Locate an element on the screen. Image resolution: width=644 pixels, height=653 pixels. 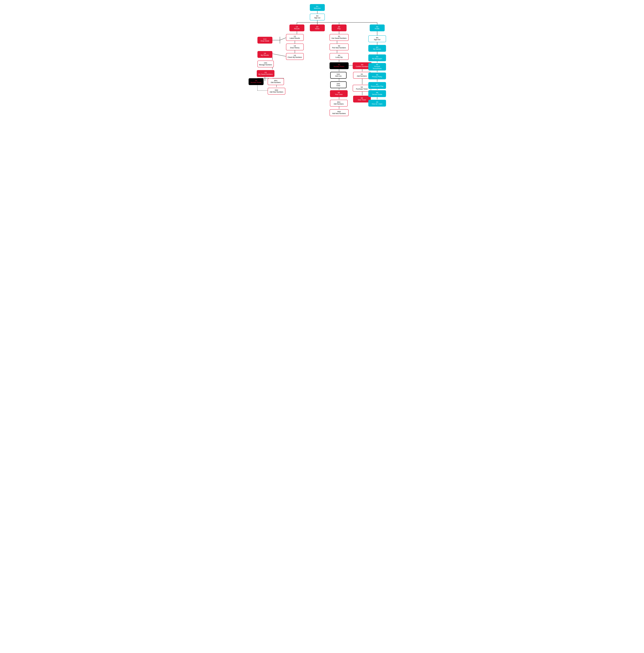
node-results: 1:0 Results is located at coordinates (297, 28).